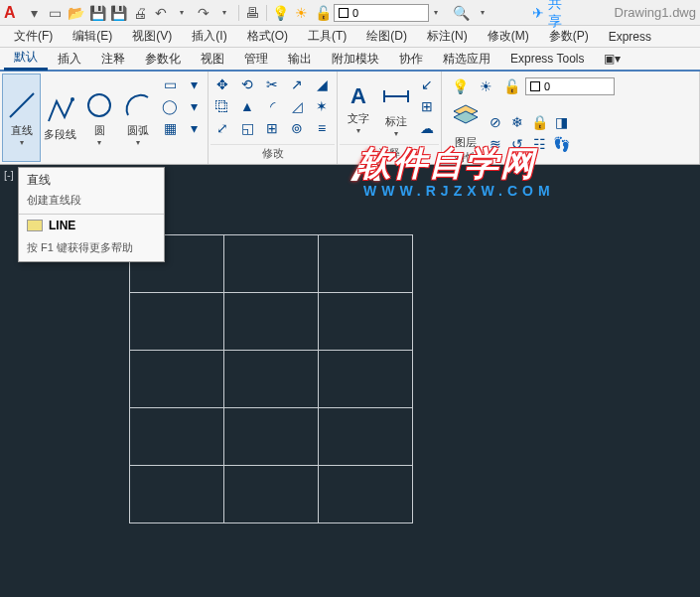 Image resolution: width=700 pixels, height=597 pixels. I want to click on tab-express-tools: Express Tools, so click(547, 59).